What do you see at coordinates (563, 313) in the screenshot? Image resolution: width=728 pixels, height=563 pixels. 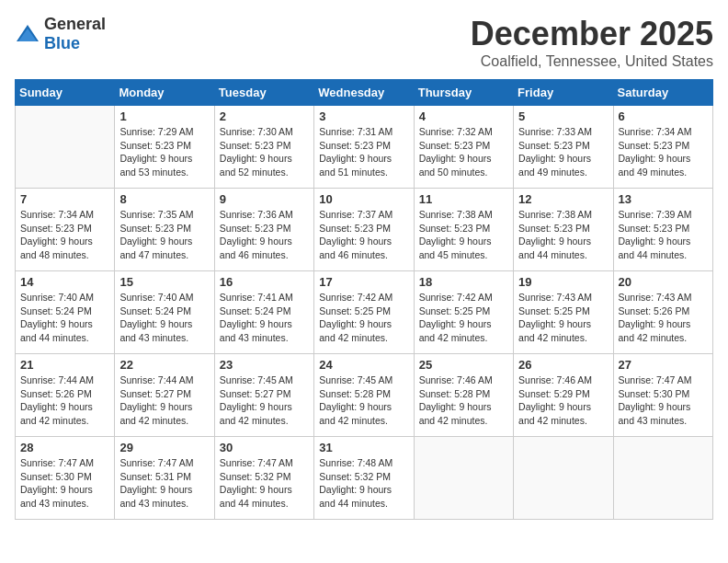 I see `calendar-cell: 19Sunrise: 7:43 AMSunset: 5:25 PMDayligh…` at bounding box center [563, 313].